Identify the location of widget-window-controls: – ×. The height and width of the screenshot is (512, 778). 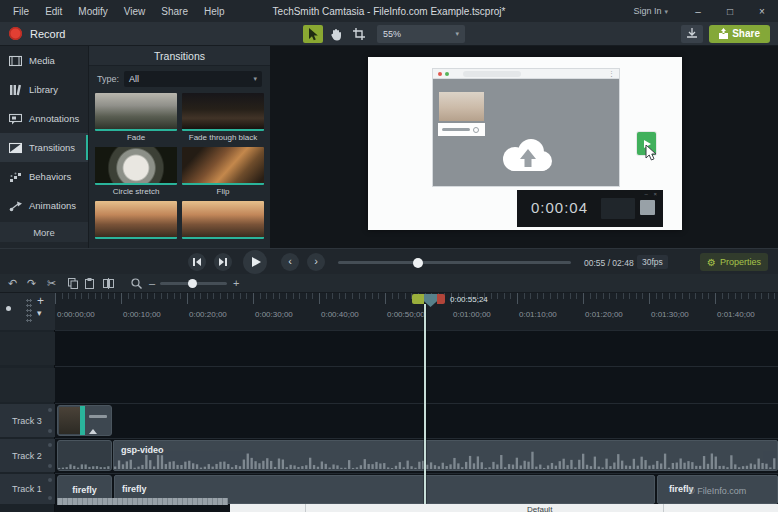
(652, 194).